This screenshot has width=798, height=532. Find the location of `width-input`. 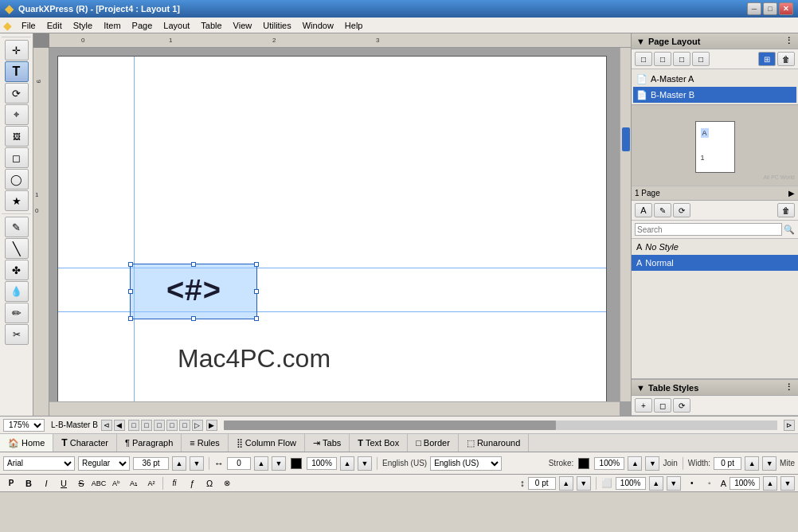

width-input is located at coordinates (728, 464).